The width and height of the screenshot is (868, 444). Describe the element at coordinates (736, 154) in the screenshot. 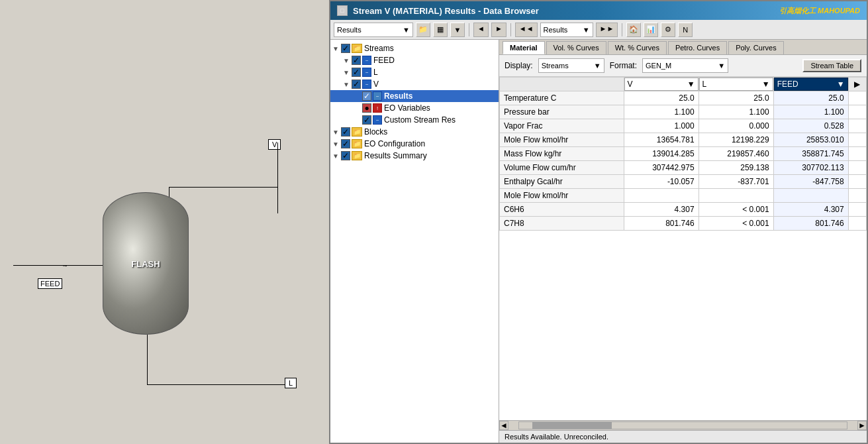

I see `cell-l-4: 219857.460` at that location.